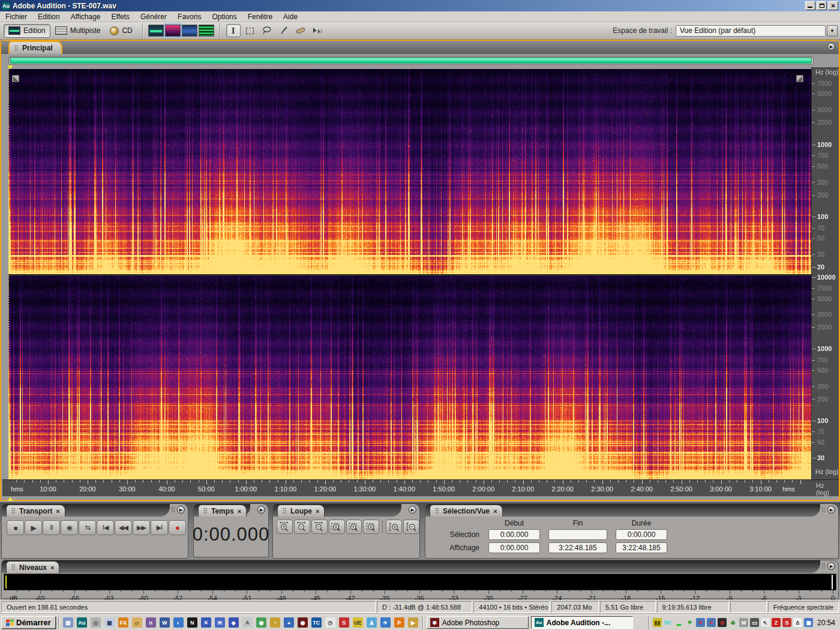  What do you see at coordinates (190, 31) in the screenshot?
I see `spectral-phase-view-button` at bounding box center [190, 31].